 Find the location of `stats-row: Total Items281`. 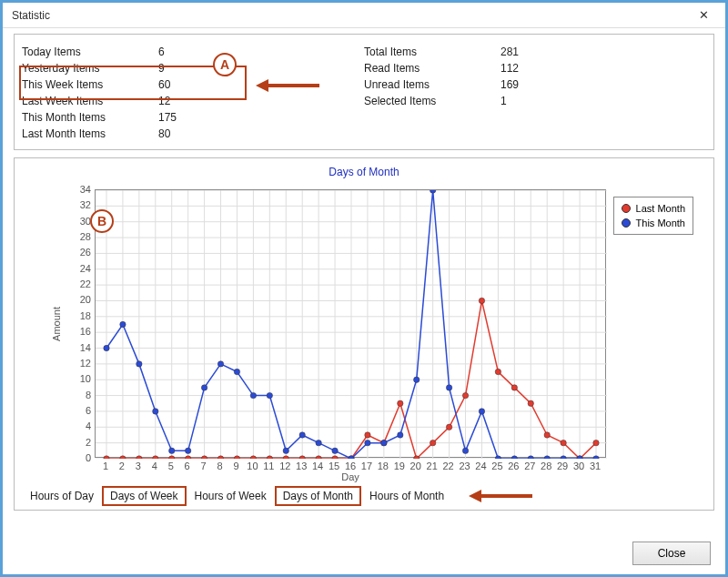

stats-row: Total Items281 is located at coordinates (535, 52).